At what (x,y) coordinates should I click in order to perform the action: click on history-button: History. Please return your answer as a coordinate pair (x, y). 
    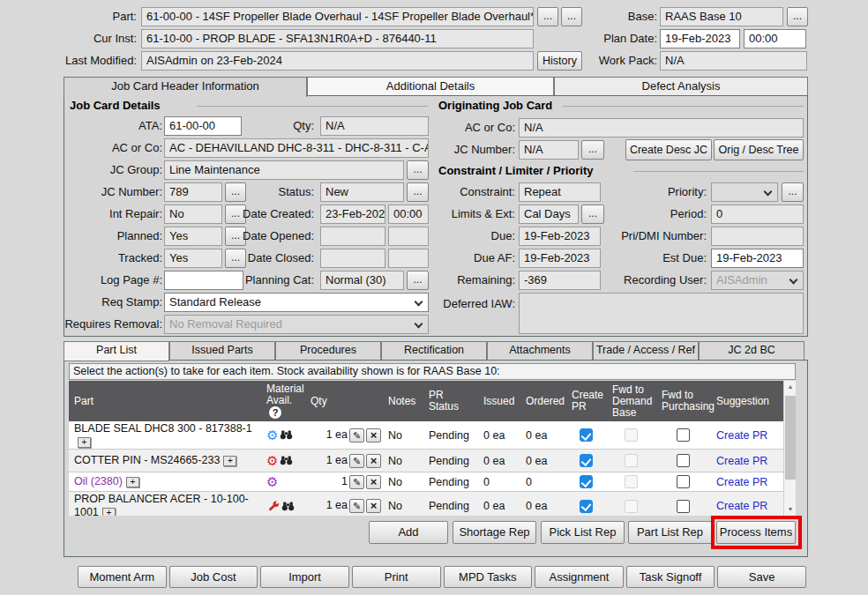
    Looking at the image, I should click on (559, 61).